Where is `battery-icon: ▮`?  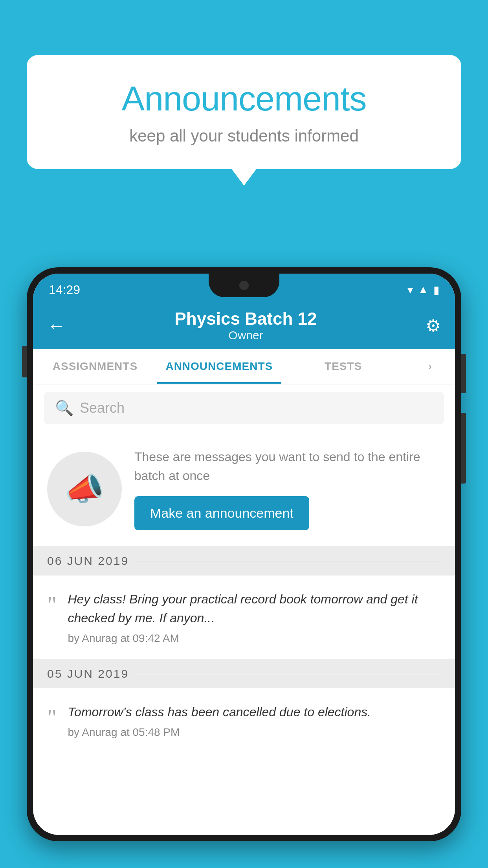 battery-icon: ▮ is located at coordinates (436, 290).